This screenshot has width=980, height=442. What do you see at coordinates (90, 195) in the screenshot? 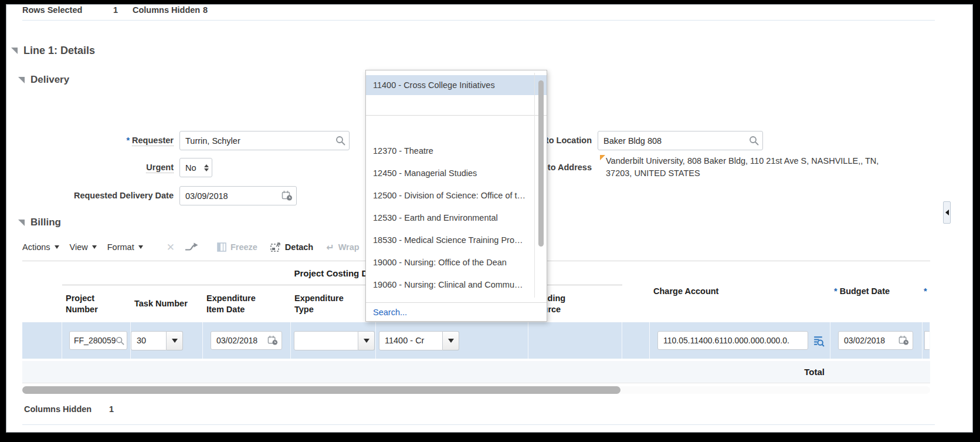
I see `requested-delivery-date-label: Requested Delivery Date` at bounding box center [90, 195].